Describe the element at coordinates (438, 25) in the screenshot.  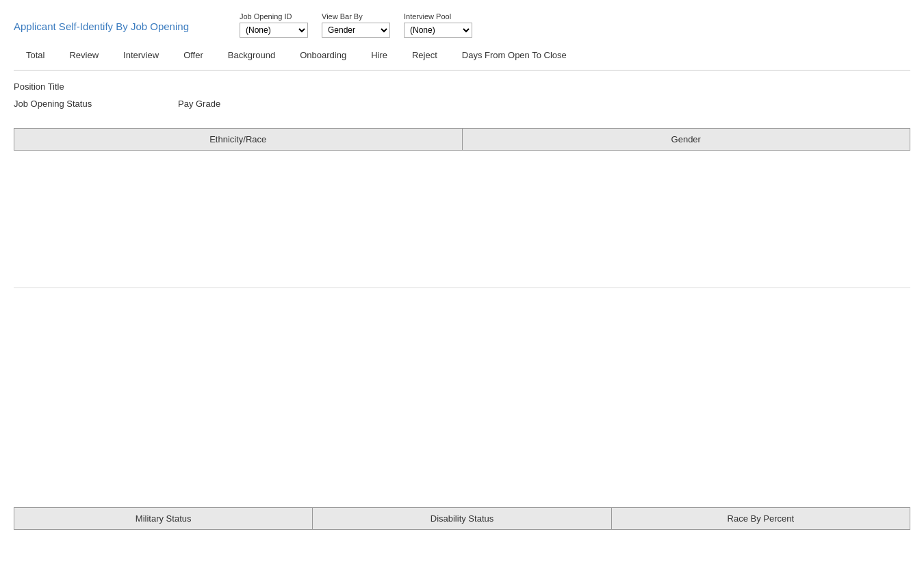
I see `interview-pool-group: Interview Pool (None)` at that location.